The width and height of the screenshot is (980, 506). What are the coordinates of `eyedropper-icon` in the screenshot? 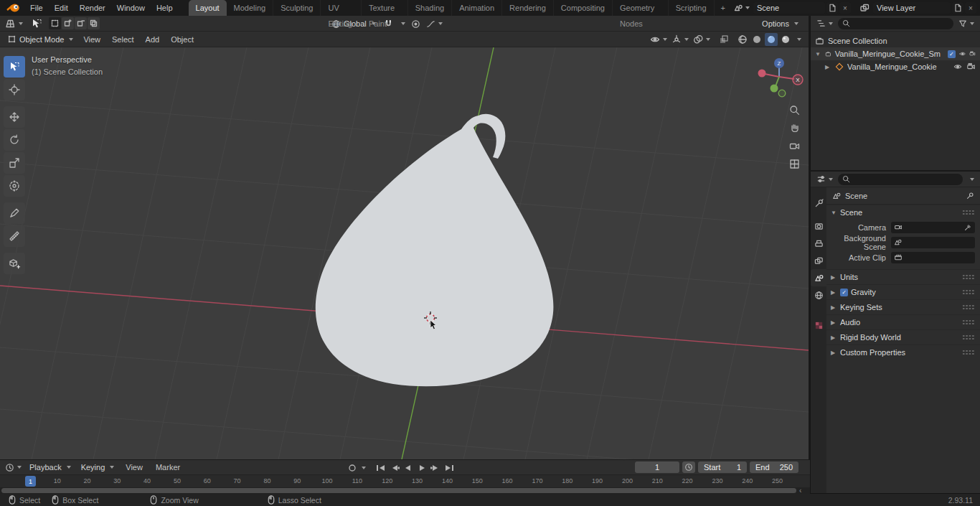 It's located at (969, 227).